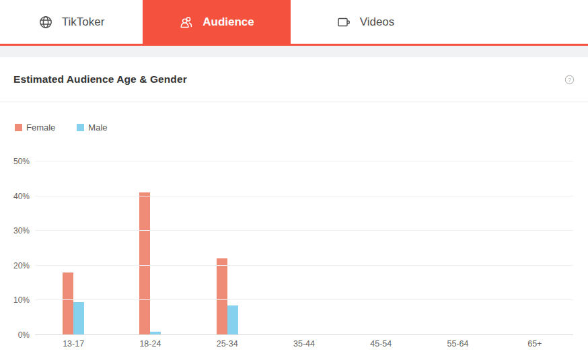  I want to click on tab-audience: Audience, so click(217, 22).